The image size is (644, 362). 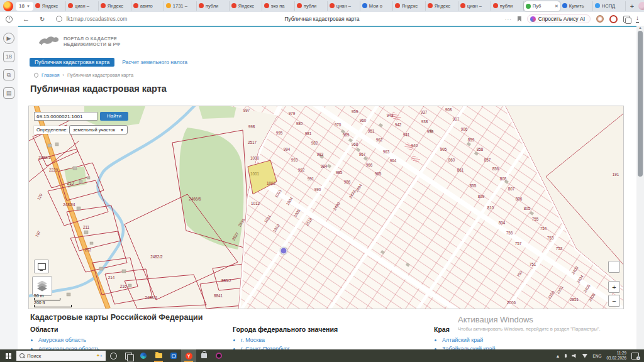 What do you see at coordinates (62, 340) in the screenshot?
I see `region-link: Амурская область` at bounding box center [62, 340].